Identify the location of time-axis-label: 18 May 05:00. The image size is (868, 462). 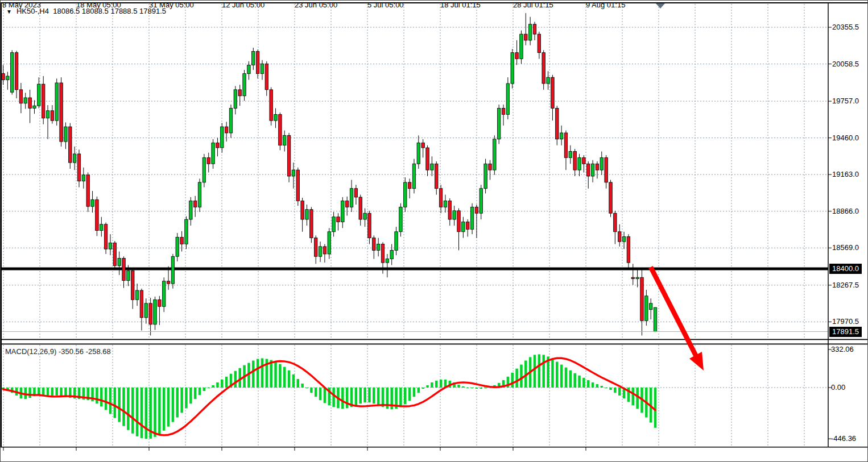
(99, 5).